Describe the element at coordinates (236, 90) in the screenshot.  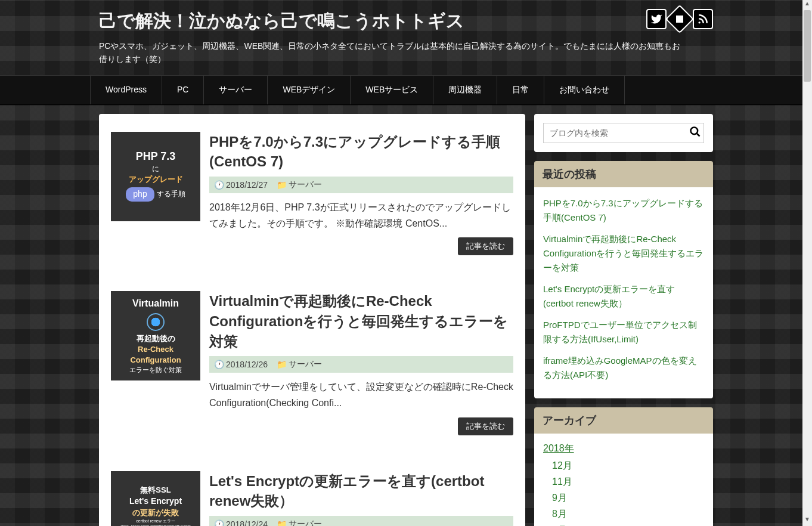
I see `nav-item-server: サーバー` at that location.